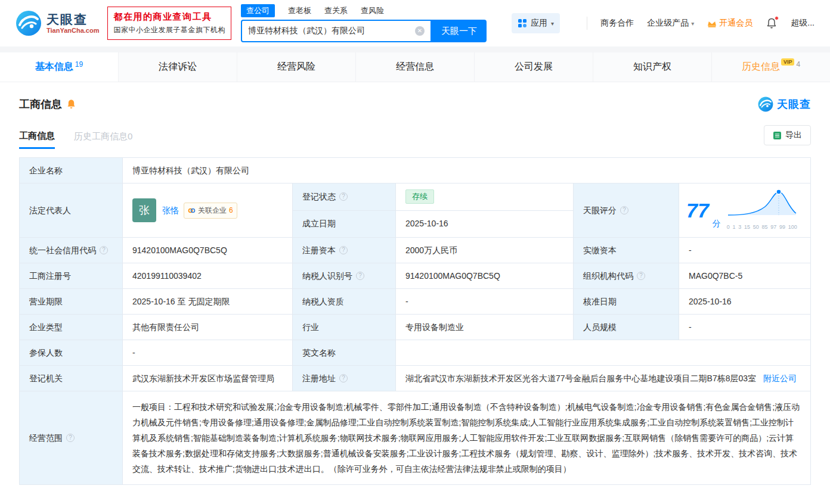  Describe the element at coordinates (57, 23) in the screenshot. I see `tianyancha-logo: 天眼查 TianYanCha.com` at that location.